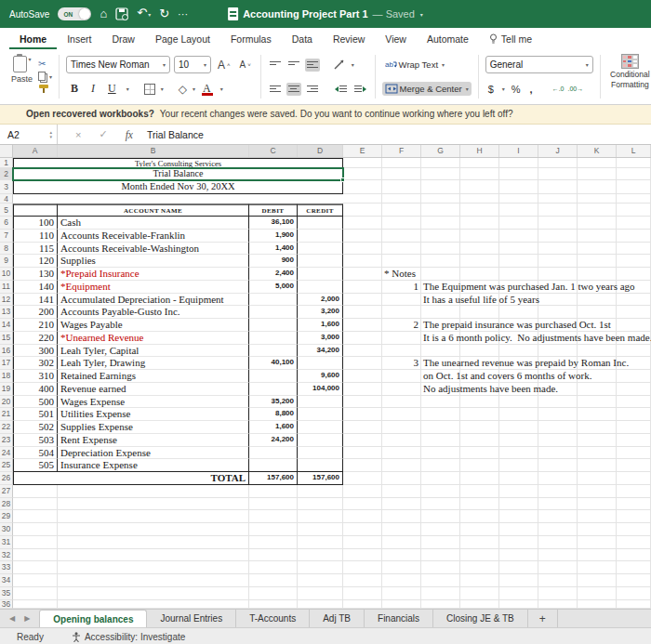 Image resolution: width=651 pixels, height=644 pixels. I want to click on cell-E11, so click(363, 287).